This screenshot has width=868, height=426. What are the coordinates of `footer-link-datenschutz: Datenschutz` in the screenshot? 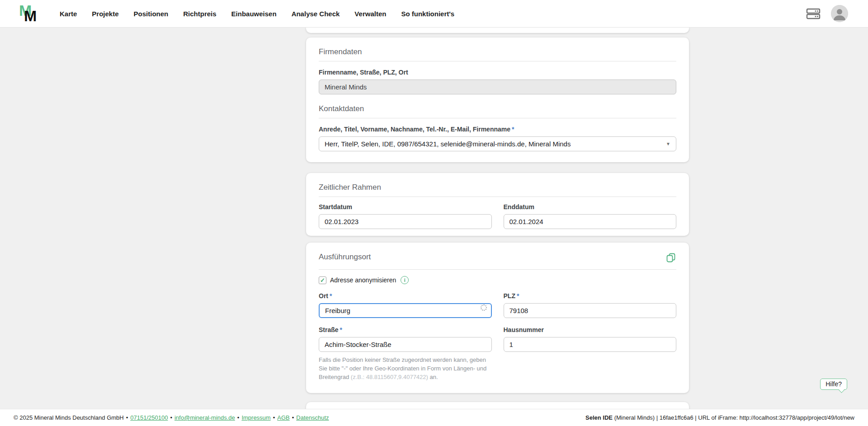 It's located at (312, 417).